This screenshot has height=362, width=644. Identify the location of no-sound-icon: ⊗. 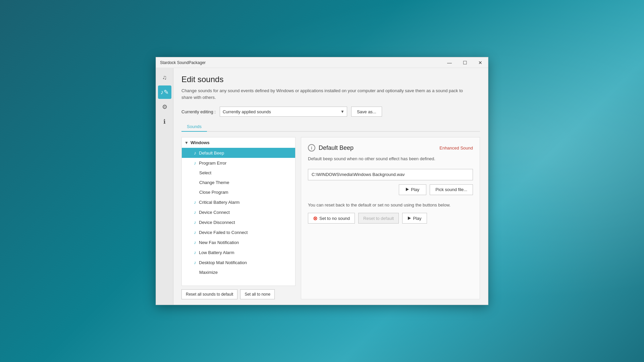
(315, 219).